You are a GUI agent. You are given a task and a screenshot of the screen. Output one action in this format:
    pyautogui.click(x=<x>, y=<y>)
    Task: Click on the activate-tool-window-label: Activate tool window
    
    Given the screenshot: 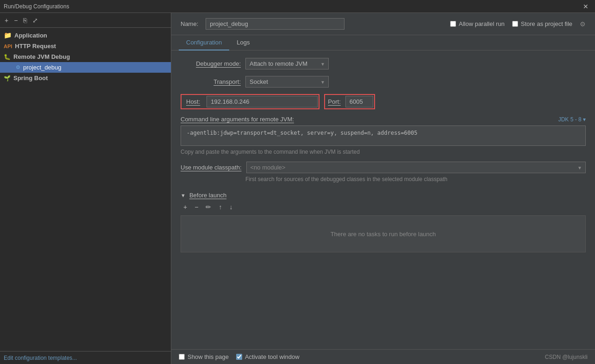 What is the action you would take?
    pyautogui.click(x=268, y=357)
    